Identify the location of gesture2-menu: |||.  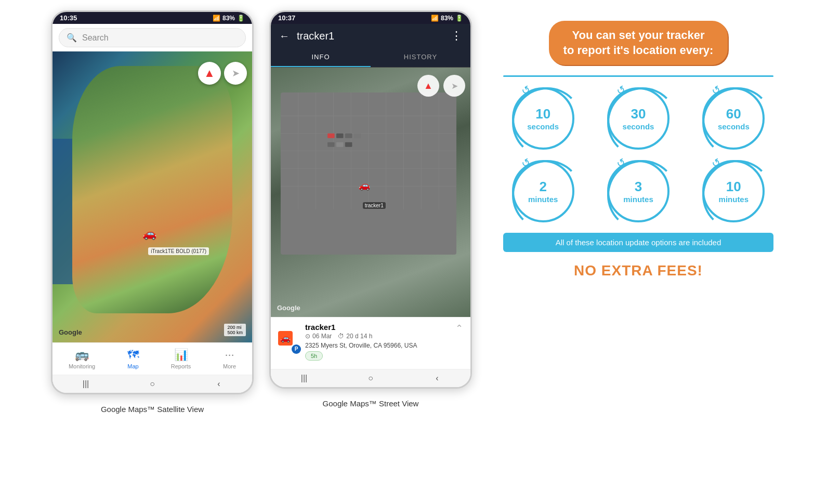
(304, 378).